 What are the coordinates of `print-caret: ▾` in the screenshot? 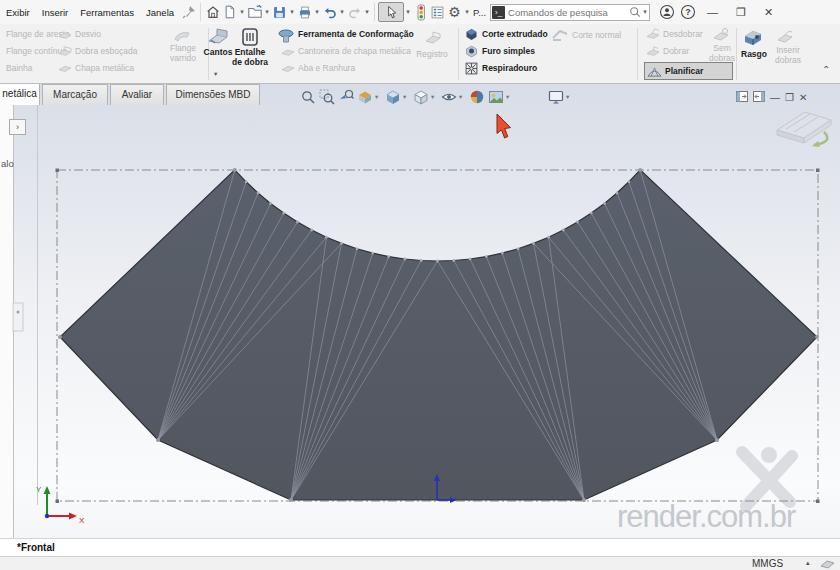 It's located at (317, 12).